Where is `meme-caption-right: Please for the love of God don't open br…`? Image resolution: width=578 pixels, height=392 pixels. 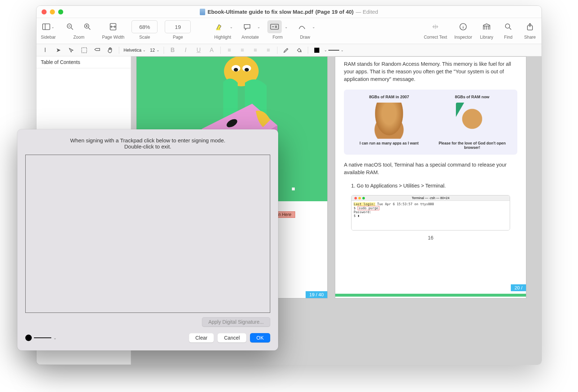
meme-caption-right: Please for the love of God don't open br… is located at coordinates (473, 145).